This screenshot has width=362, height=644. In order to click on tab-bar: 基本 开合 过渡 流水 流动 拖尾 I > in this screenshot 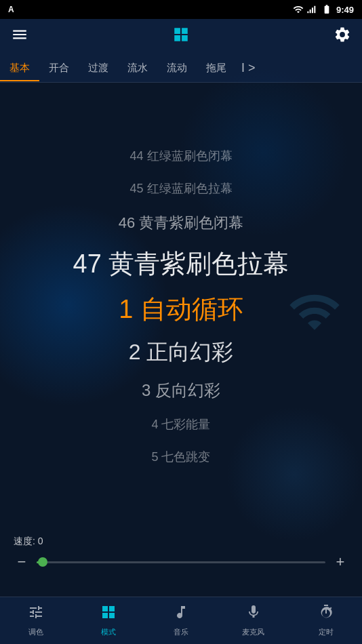, I will do `click(181, 68)`.